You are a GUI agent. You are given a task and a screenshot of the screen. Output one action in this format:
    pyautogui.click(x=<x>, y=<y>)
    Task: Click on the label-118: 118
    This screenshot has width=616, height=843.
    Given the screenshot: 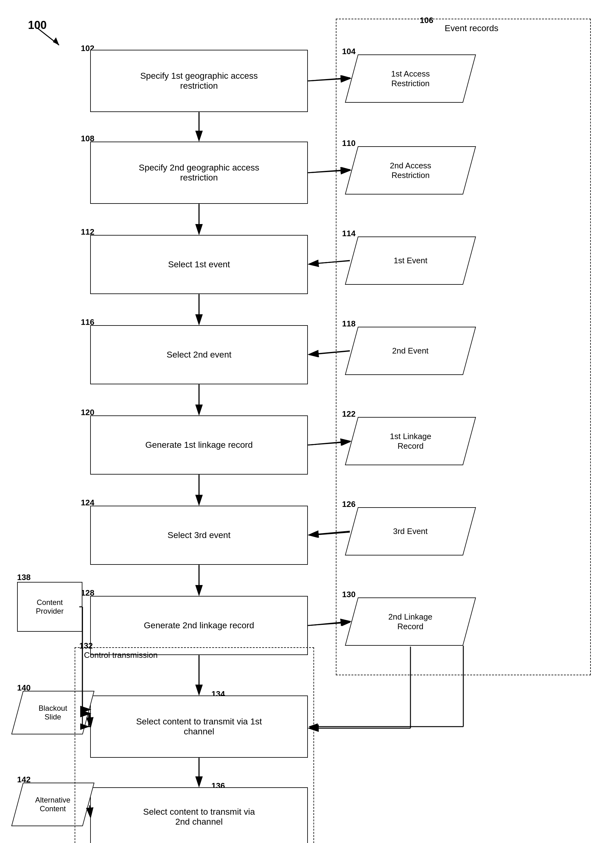 What is the action you would take?
    pyautogui.click(x=349, y=324)
    